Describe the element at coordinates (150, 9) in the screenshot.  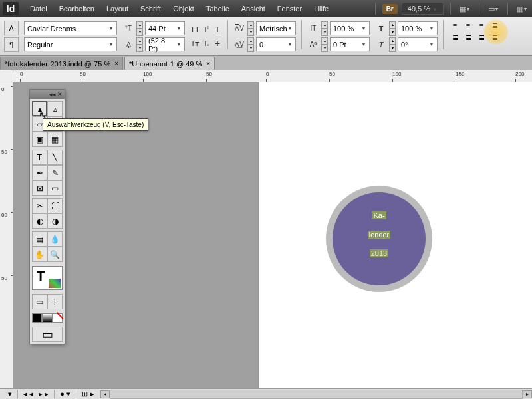
I see `menu-schrift: Schrift` at that location.